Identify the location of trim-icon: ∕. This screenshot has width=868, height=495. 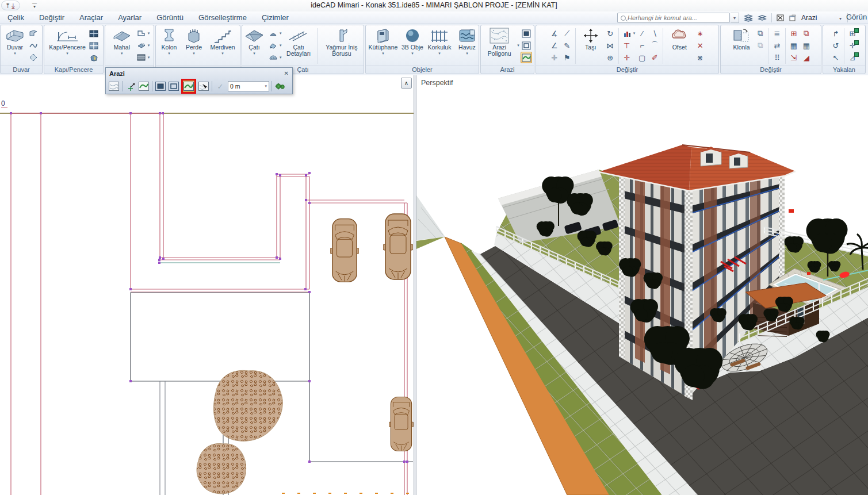
(642, 33).